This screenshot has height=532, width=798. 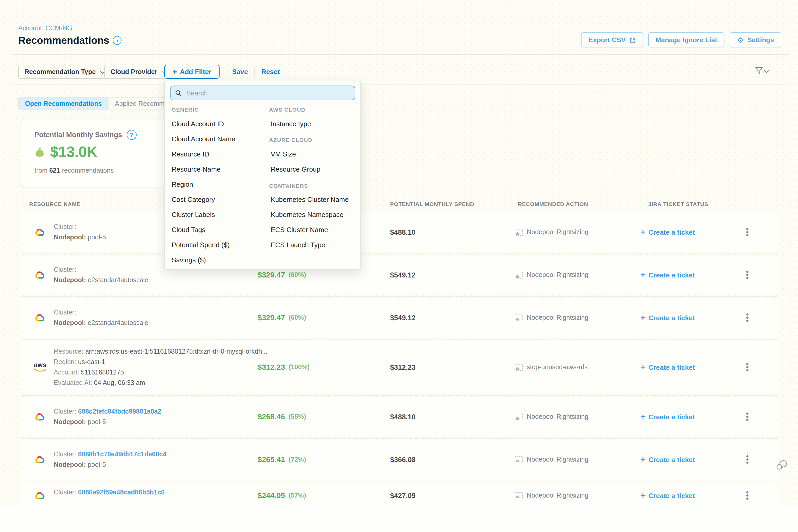 What do you see at coordinates (132, 135) in the screenshot?
I see `help-icon: ?` at bounding box center [132, 135].